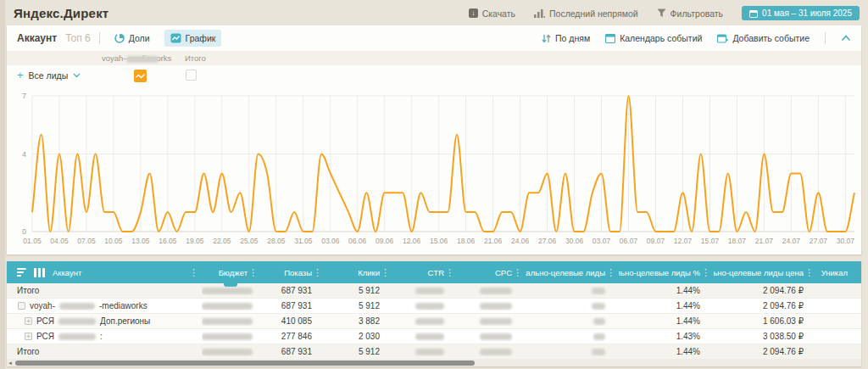  I want to click on metric-selector-label: Все лиды, so click(49, 75).